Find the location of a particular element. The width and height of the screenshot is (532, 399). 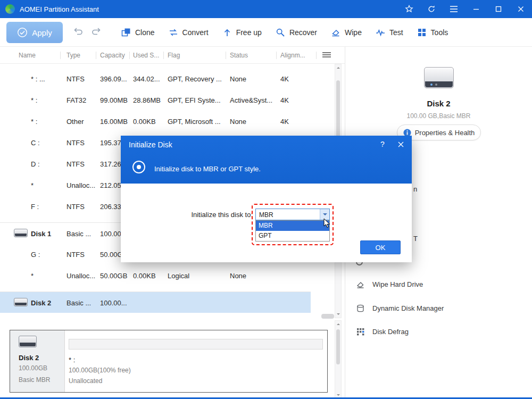

cell-name: * : is located at coordinates (34, 100).